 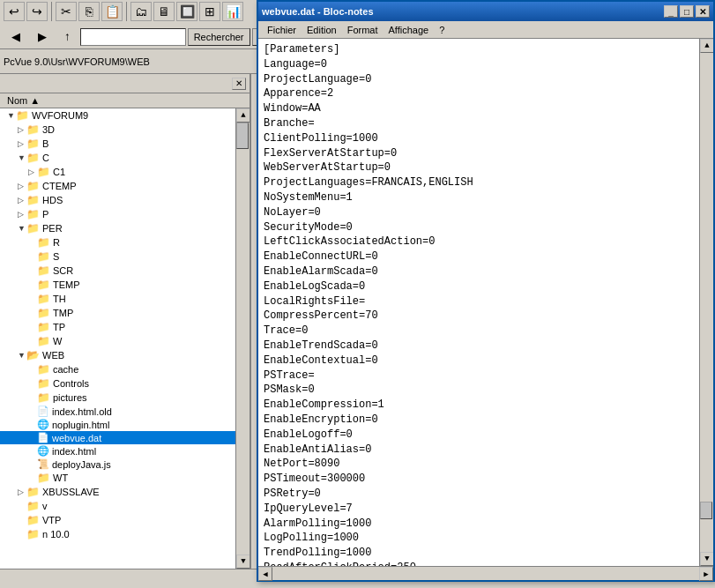 What do you see at coordinates (118, 464) in the screenshot?
I see `tree-item-deployjava-js: 📜 deployJava.js` at bounding box center [118, 464].